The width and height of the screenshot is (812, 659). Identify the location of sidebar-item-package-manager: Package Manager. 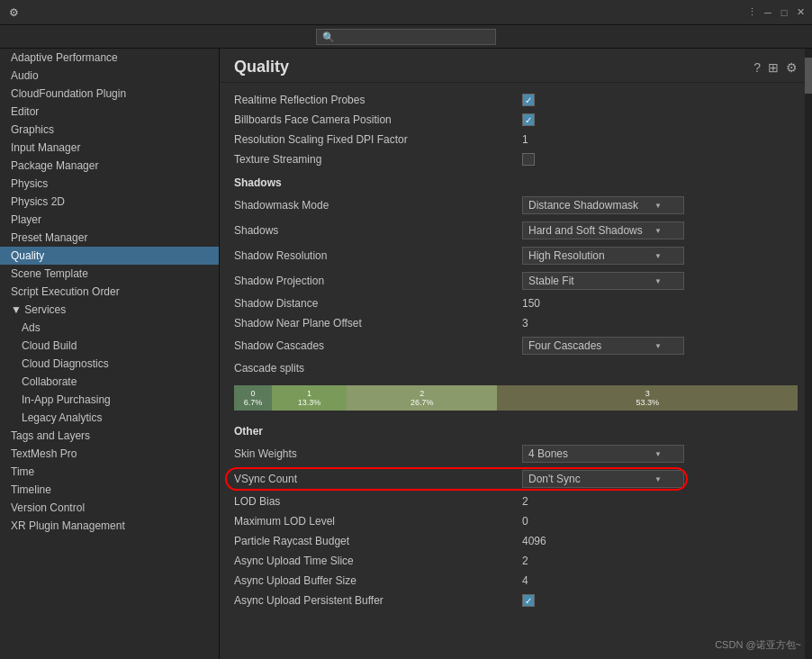
(110, 166).